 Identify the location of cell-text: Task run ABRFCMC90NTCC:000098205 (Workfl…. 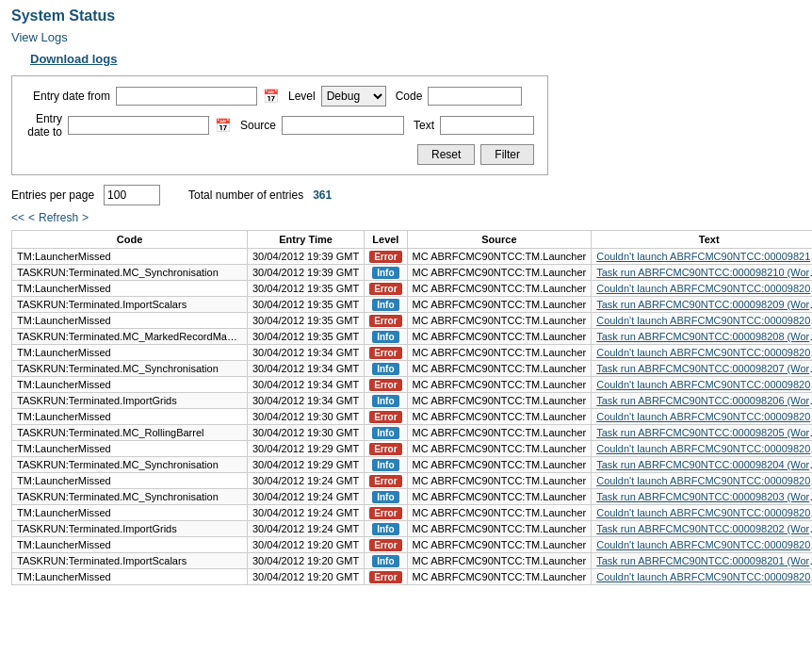
(702, 434).